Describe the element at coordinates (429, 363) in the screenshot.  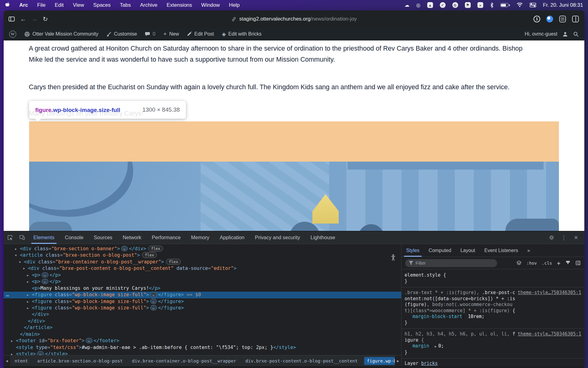
I see `layer-link: bricks` at that location.